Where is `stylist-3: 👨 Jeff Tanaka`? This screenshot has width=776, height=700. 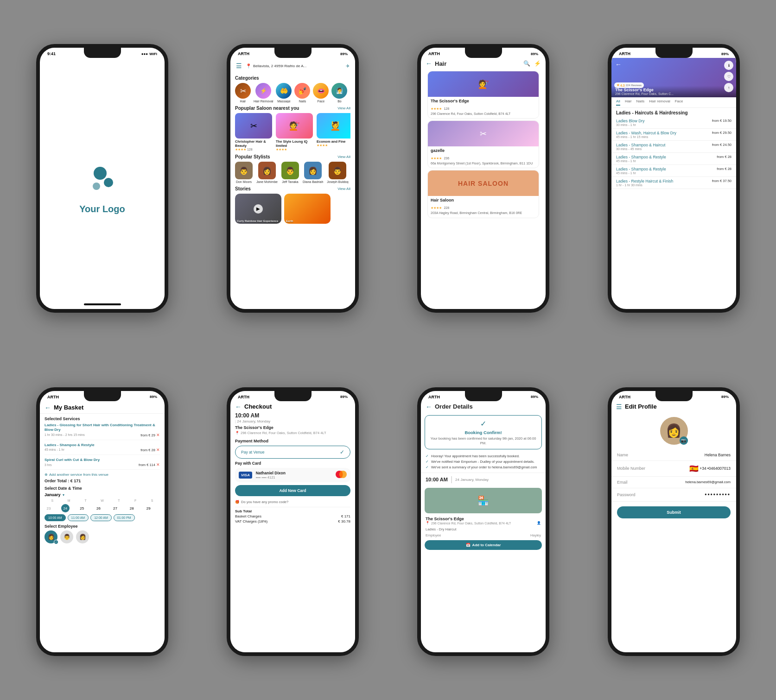 stylist-3: 👨 Jeff Tanaka is located at coordinates (290, 172).